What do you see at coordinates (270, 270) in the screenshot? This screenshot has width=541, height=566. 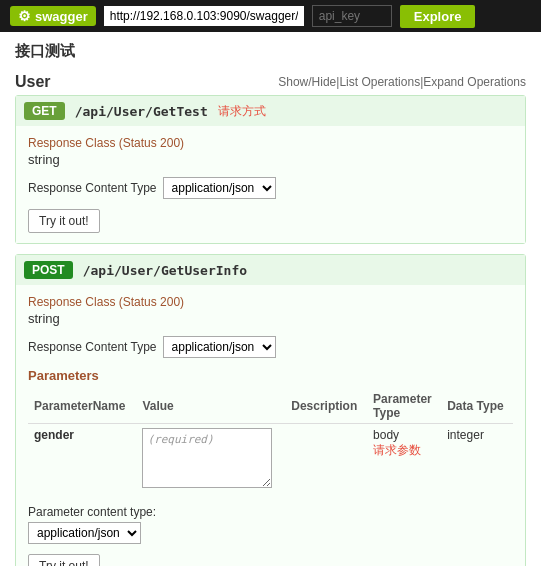 I see `api-row-post: POST /api/User/GetUserInfo` at bounding box center [270, 270].